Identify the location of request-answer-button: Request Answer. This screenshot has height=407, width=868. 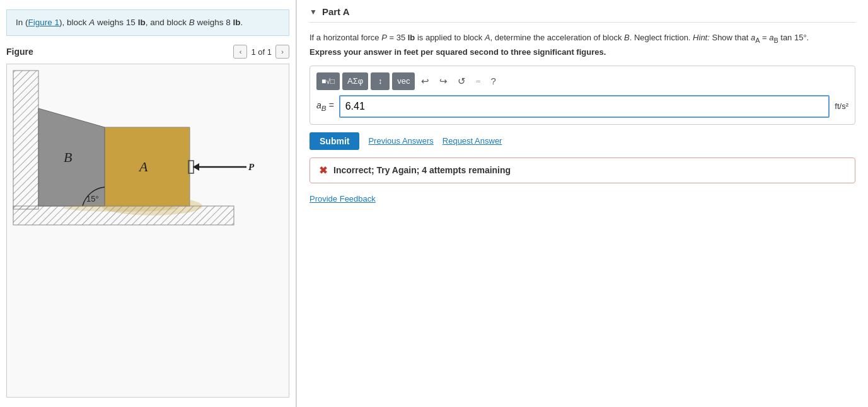
(473, 141).